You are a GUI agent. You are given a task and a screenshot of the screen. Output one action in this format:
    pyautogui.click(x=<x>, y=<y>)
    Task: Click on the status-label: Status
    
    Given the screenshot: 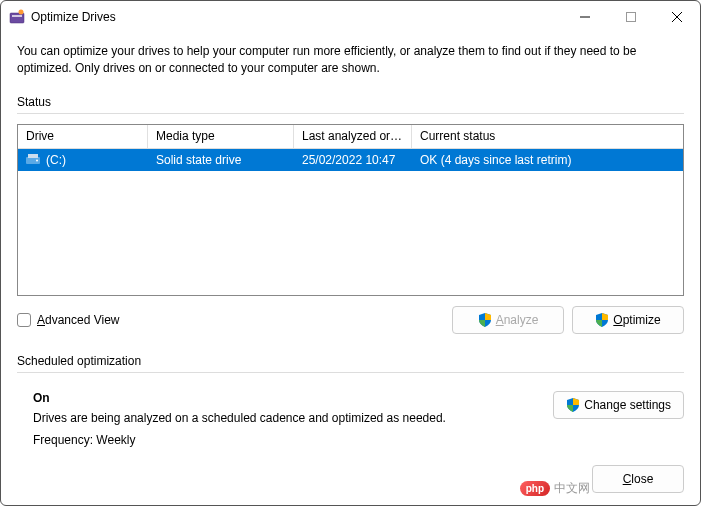 What is the action you would take?
    pyautogui.click(x=350, y=102)
    